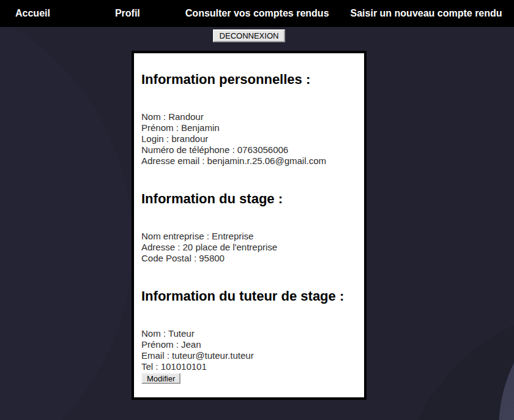 The height and width of the screenshot is (420, 514). What do you see at coordinates (249, 336) in the screenshot?
I see `section-tutor-info: Information du tuteur de stage : Nom : T…` at bounding box center [249, 336].